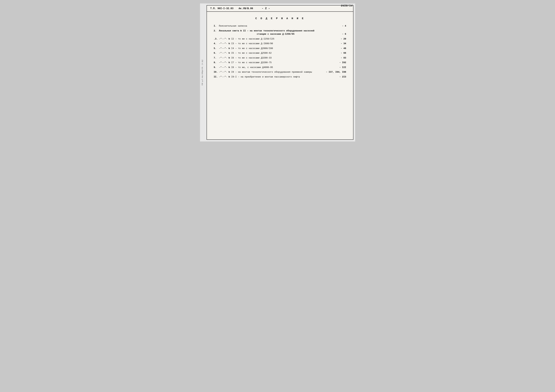  What do you see at coordinates (278, 44) in the screenshot?
I see `toc-desc-4: –"- № I3 – то же с насосами Д-I600/90` at bounding box center [278, 44].